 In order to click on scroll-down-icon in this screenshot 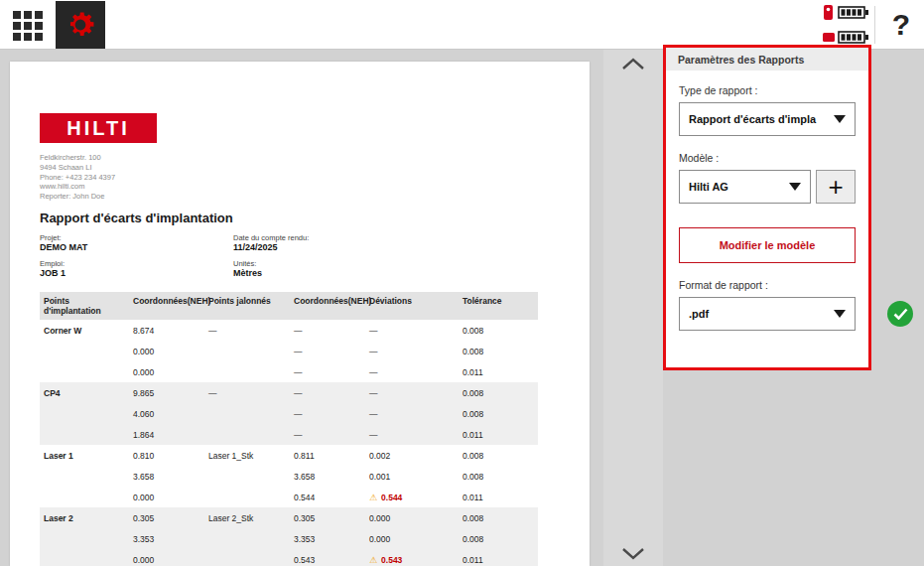, I will do `click(633, 554)`.